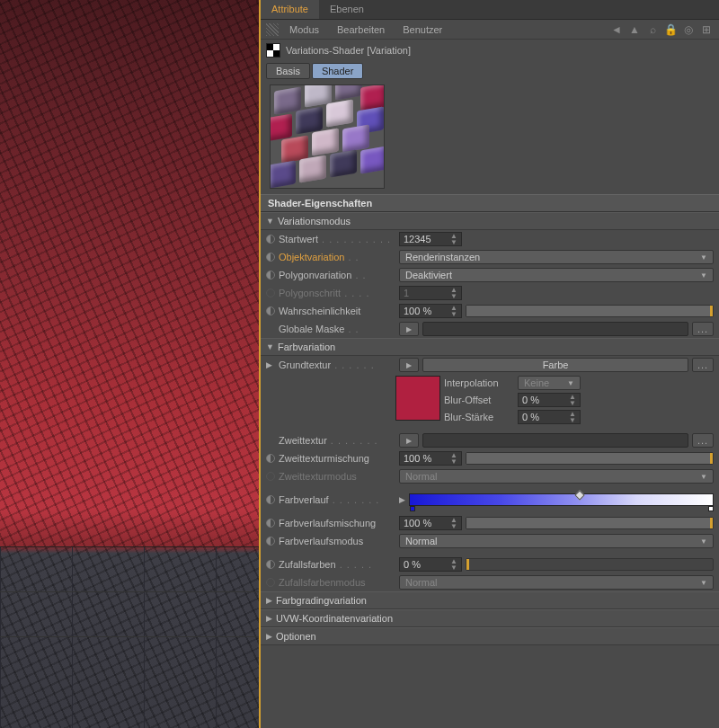 This screenshot has height=728, width=719. What do you see at coordinates (556, 476) in the screenshot?
I see `dropdown-zweittextur-mode: Normal▼` at bounding box center [556, 476].